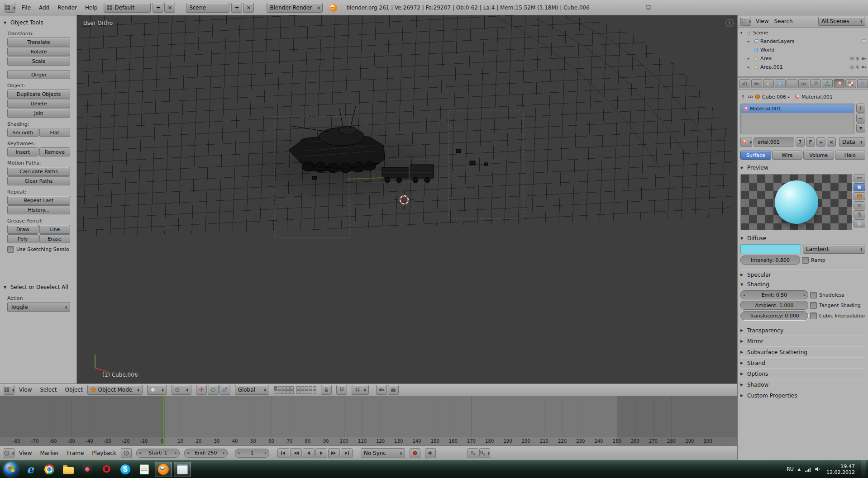  I want to click on properties-tab-object, so click(792, 84).